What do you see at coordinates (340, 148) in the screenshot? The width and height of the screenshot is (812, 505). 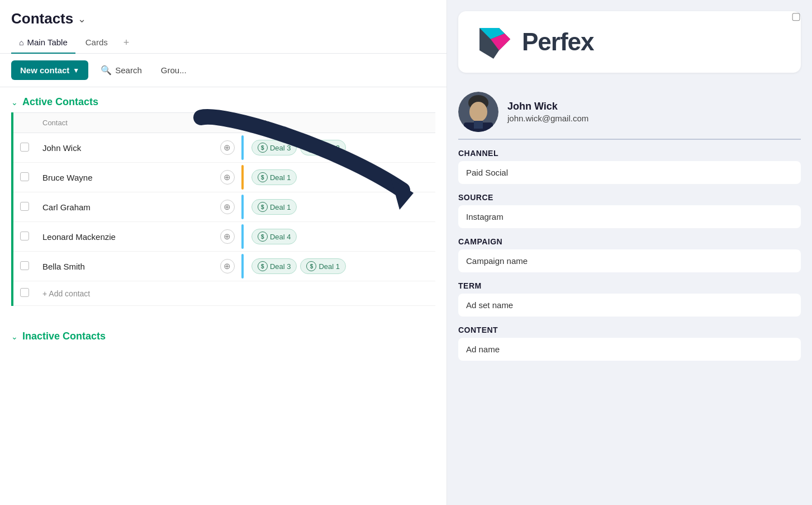 I see `deals-cell: $ Deal 3$ Deal 2` at bounding box center [340, 148].